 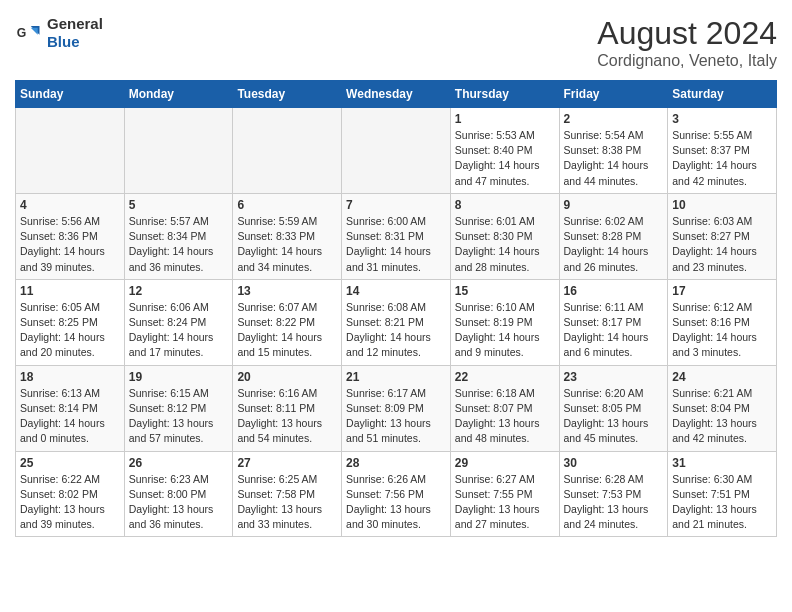 What do you see at coordinates (504, 322) in the screenshot?
I see `calendar-day-cell: 15Sunrise: 6:10 AM Sunset: 8:19 PM Dayli…` at bounding box center [504, 322].